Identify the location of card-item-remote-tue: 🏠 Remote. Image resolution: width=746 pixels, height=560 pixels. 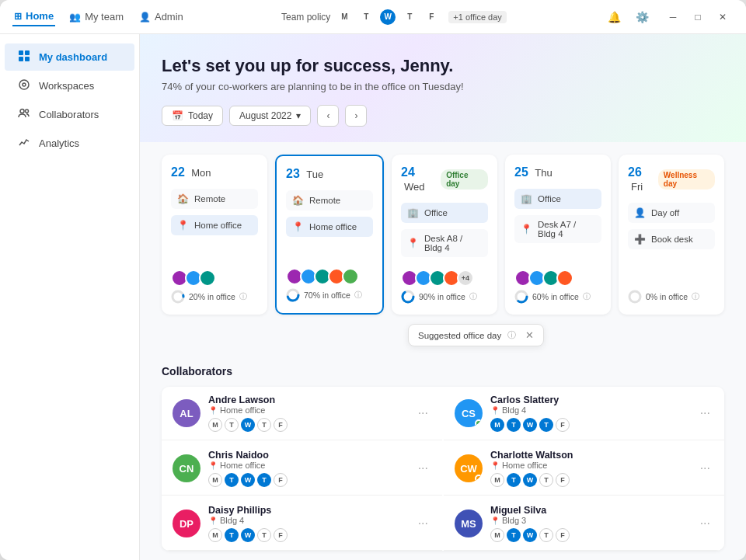
(329, 200).